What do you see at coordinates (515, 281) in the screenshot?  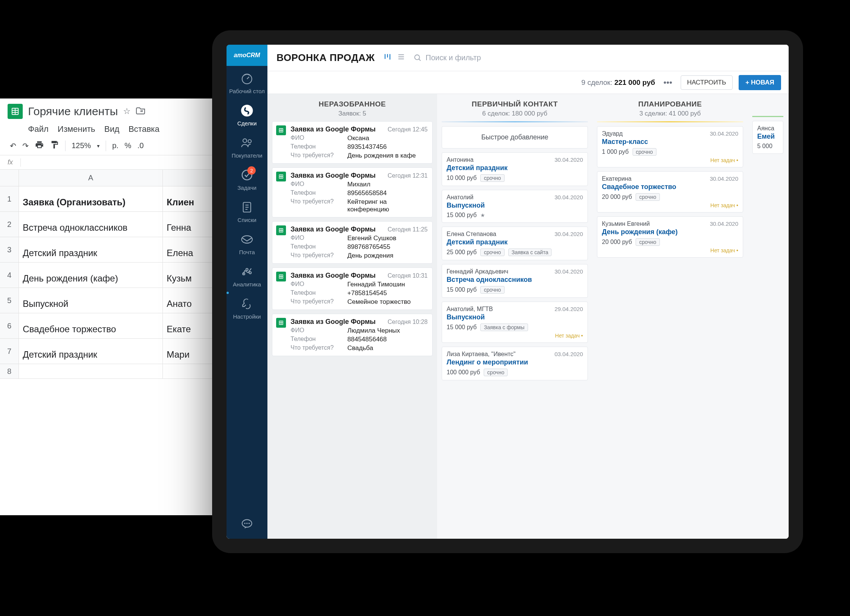 I see `deal-card: Геннадий Аркадьевич30.04.2020 Встреча од…` at bounding box center [515, 281].